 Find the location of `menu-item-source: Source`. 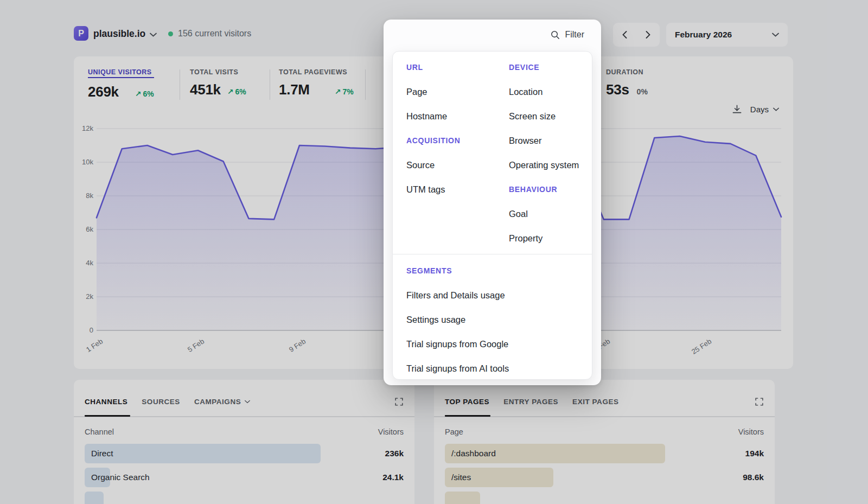

menu-item-source: Source is located at coordinates (458, 165).